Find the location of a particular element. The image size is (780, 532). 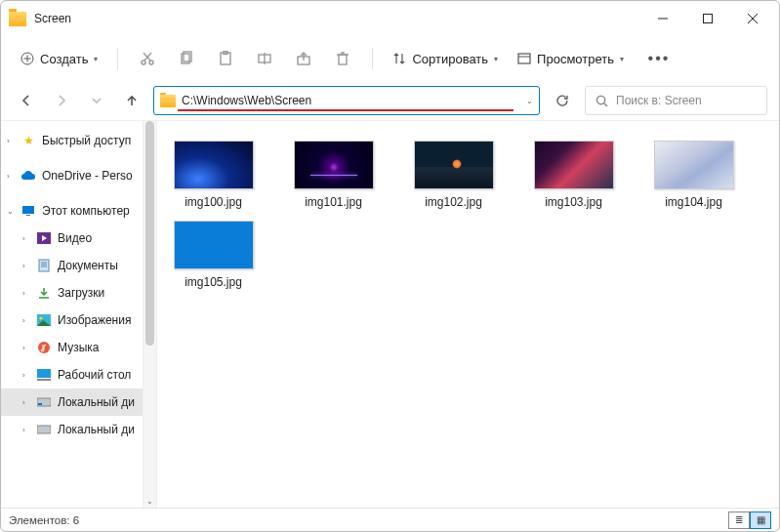

forward-button is located at coordinates (62, 101).